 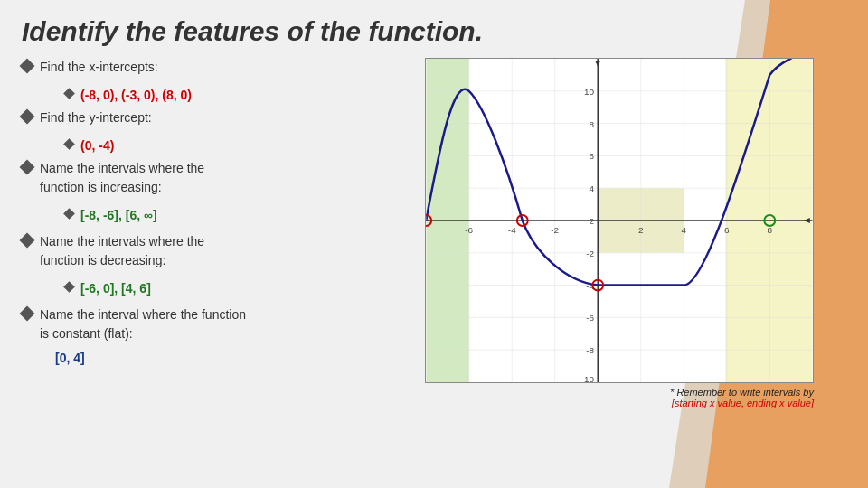 What do you see at coordinates (229, 289) in the screenshot?
I see `decreasing-value-row: [-6, 0], [4, 5]` at bounding box center [229, 289].